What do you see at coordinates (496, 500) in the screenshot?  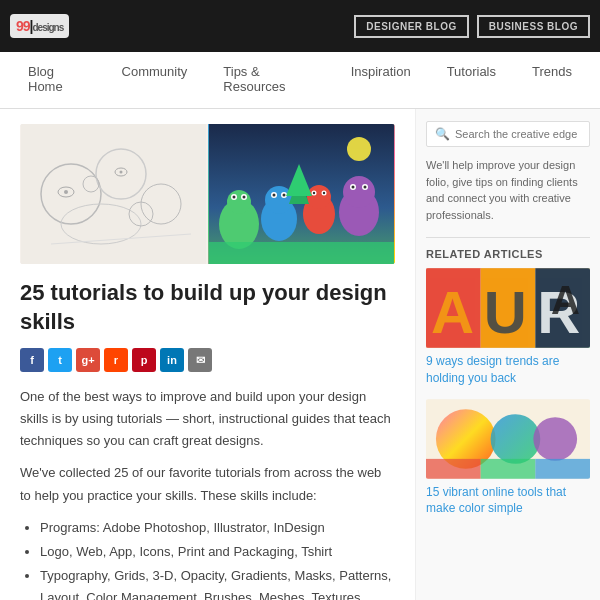 I see `related-link-2: 15 vibrant online tools that make color …` at bounding box center [496, 500].